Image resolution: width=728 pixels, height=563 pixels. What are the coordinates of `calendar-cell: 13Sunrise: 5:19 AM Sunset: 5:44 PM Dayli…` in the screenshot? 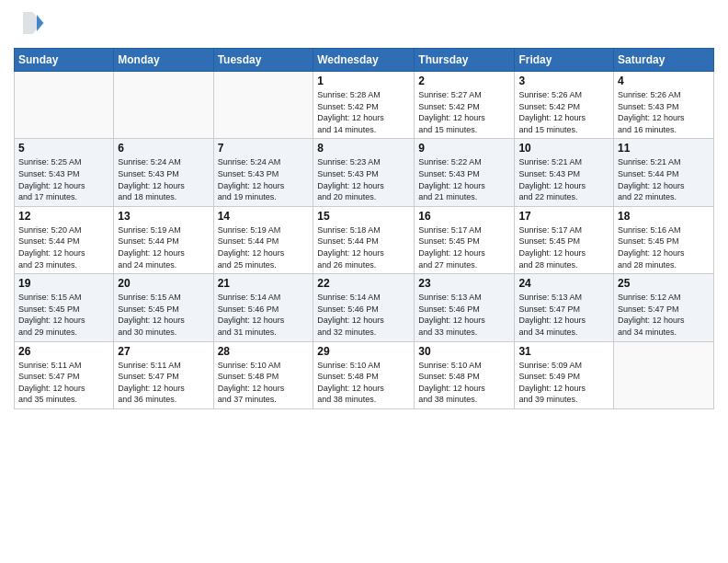 It's located at (164, 239).